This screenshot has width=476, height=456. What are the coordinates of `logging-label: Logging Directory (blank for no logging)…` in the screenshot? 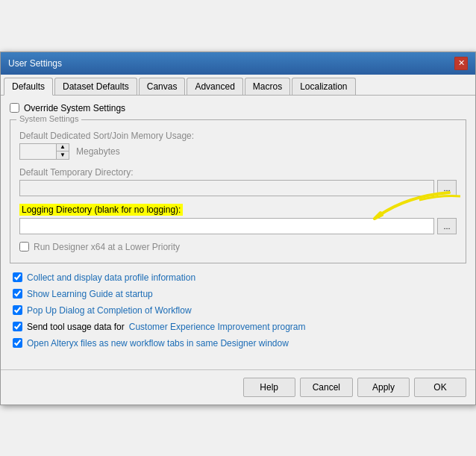 It's located at (101, 210).